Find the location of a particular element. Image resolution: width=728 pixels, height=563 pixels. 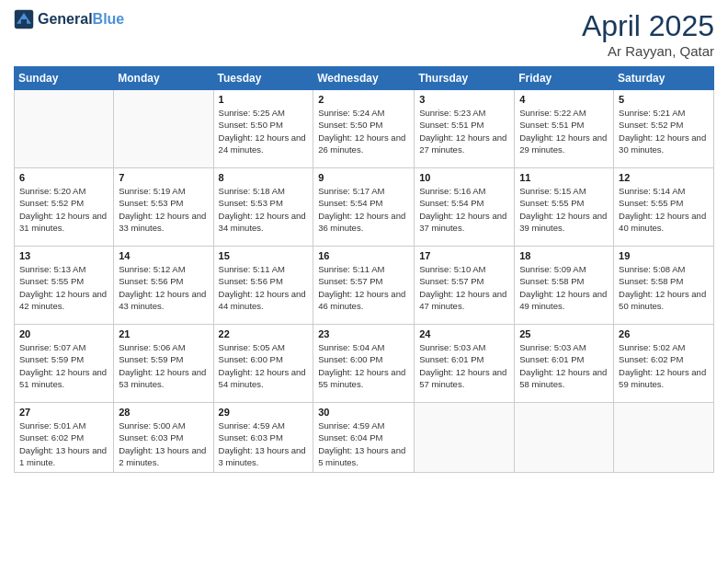

day-number: 14 is located at coordinates (164, 256).